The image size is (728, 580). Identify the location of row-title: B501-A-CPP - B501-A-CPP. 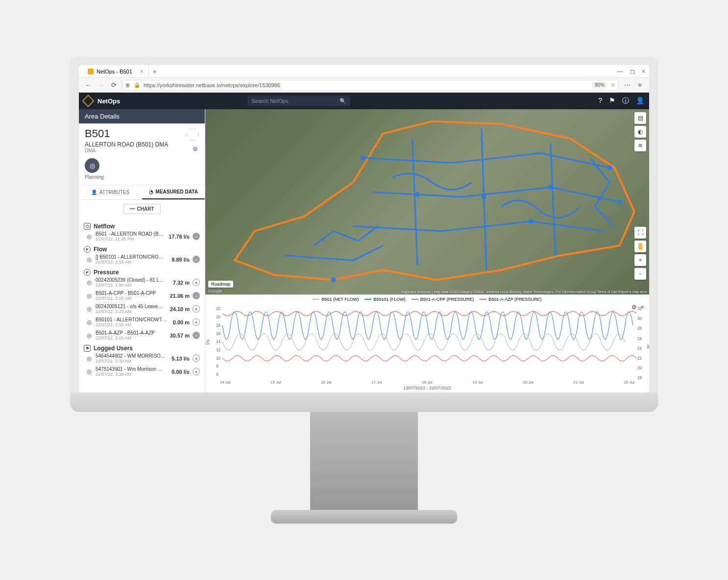
(131, 293).